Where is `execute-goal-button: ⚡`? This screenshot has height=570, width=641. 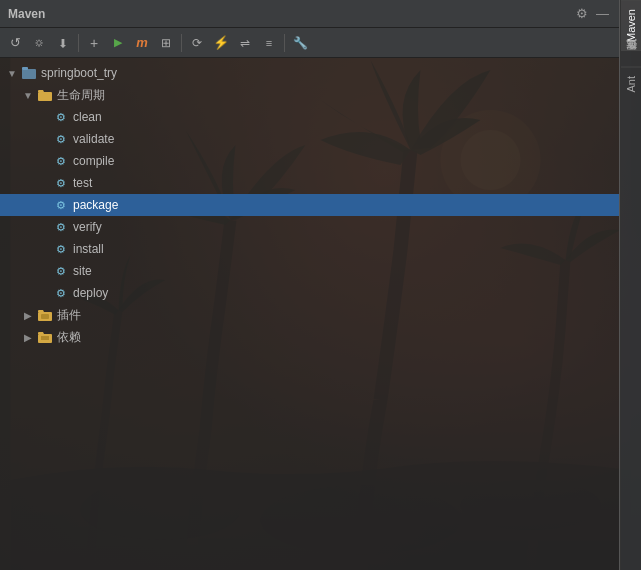 execute-goal-button: ⚡ is located at coordinates (221, 43).